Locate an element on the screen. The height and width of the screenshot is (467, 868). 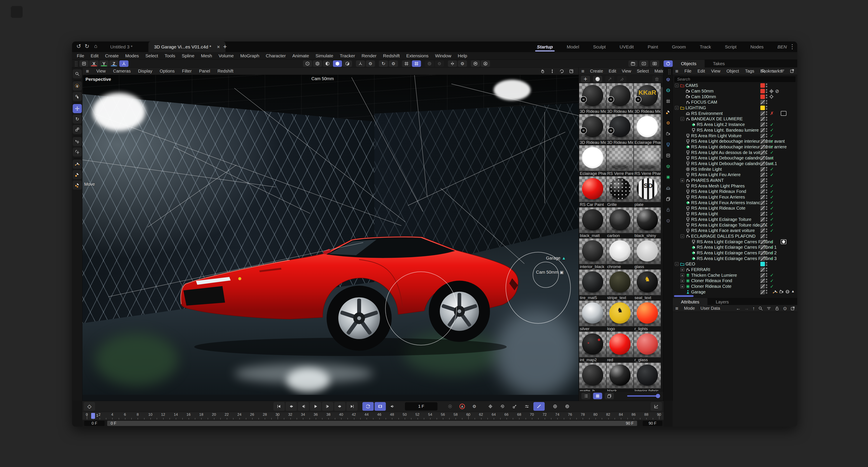
material-item: ≈3D Rideau Michae is located at coordinates (620, 98).